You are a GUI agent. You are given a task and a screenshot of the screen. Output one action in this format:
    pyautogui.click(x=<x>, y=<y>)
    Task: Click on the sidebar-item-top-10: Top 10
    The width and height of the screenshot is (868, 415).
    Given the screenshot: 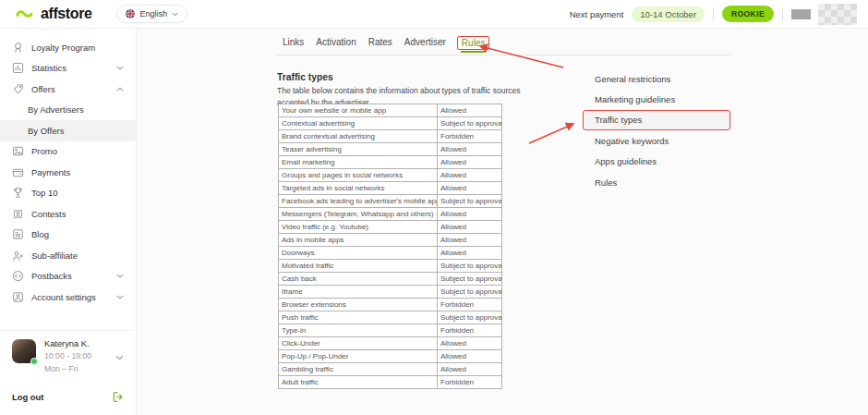 What is the action you would take?
    pyautogui.click(x=68, y=194)
    